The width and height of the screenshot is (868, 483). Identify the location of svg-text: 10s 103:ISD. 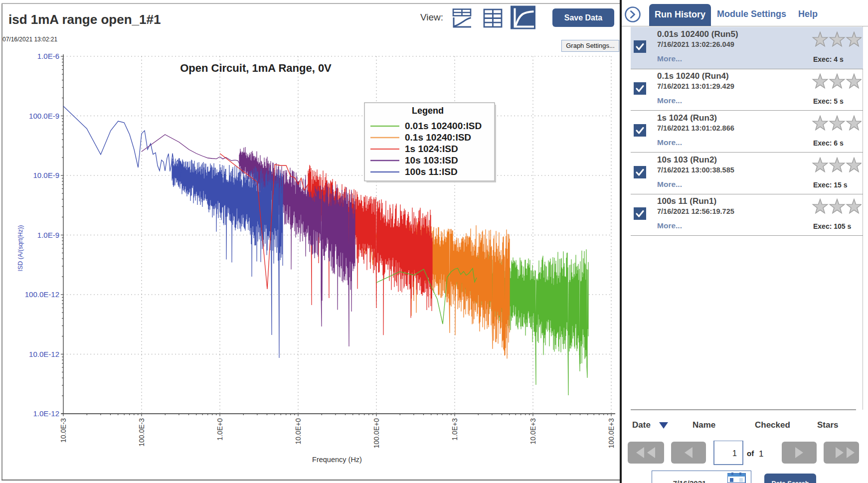
(432, 161).